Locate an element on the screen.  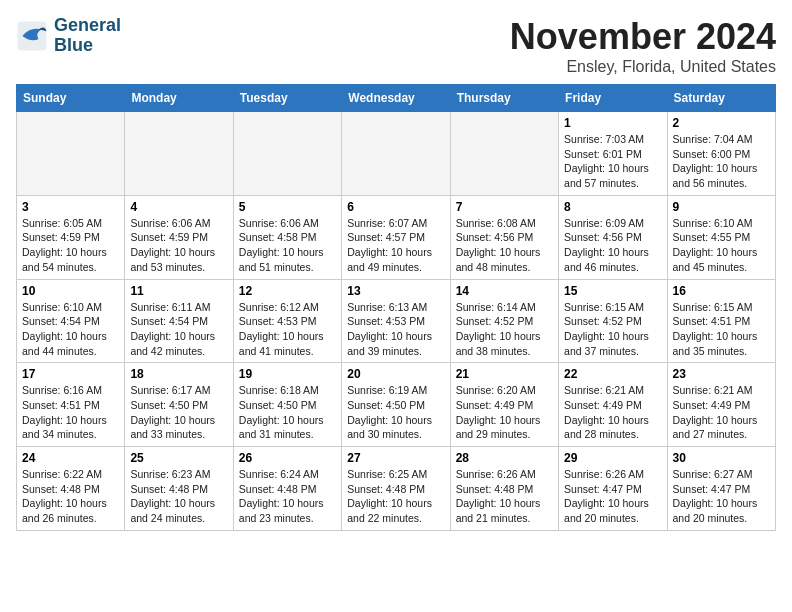
calendar-cell: 26Sunrise: 6:24 AMSunset: 4:48 PMDayligh… is located at coordinates (287, 489).